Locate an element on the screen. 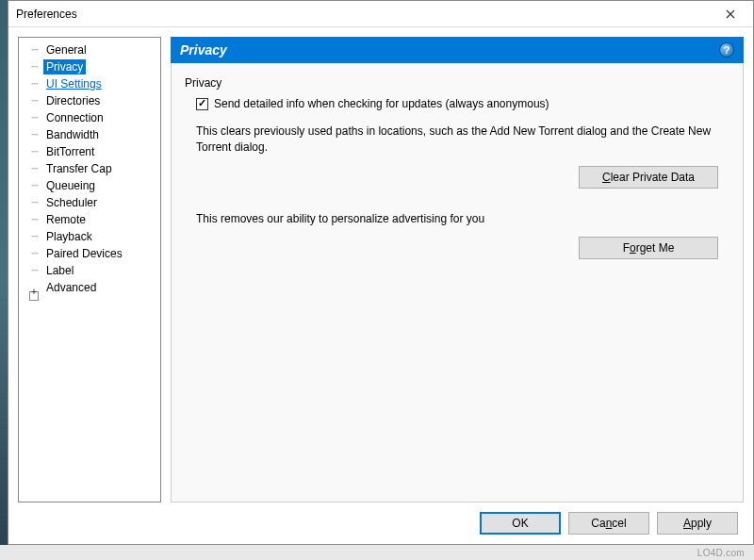 Image resolution: width=754 pixels, height=560 pixels. section-header: Privacy ? is located at coordinates (457, 50).